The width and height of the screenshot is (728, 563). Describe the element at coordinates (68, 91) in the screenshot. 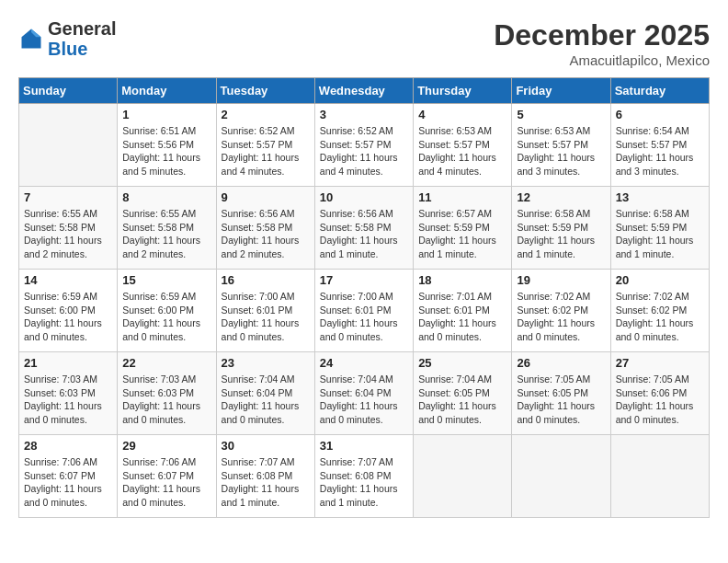

I see `weekday-header: Sunday` at that location.